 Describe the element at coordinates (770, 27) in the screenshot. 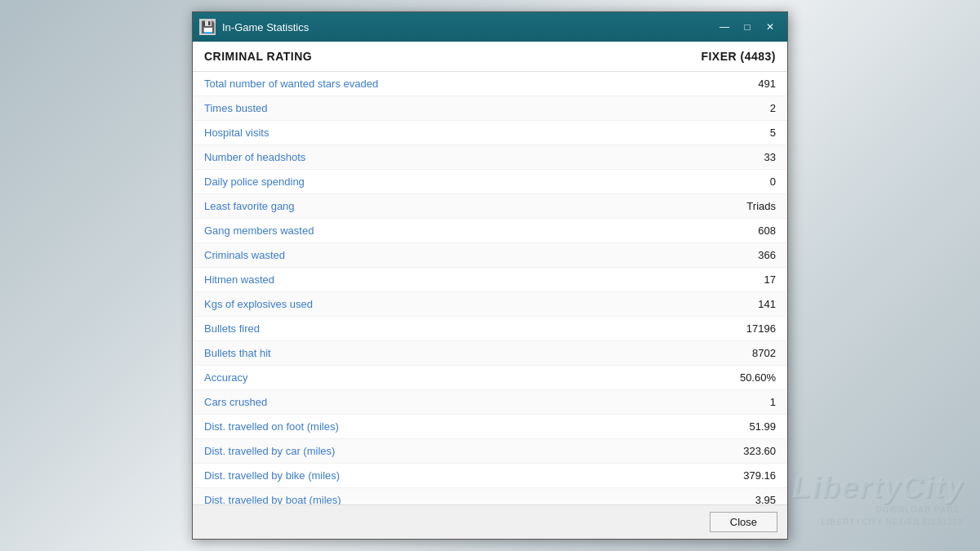

I see `titlebar-close-button: ✕` at that location.